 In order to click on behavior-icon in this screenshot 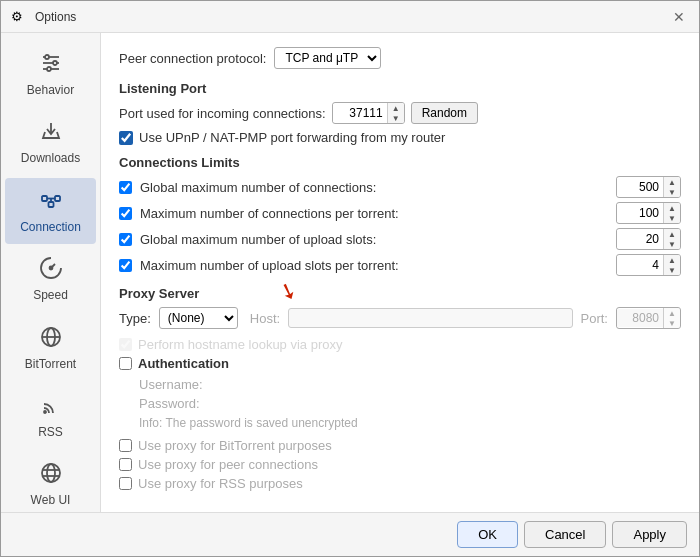, I will do `click(51, 65)`.